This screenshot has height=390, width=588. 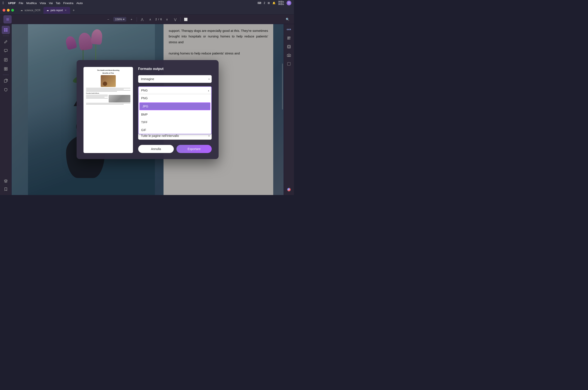 What do you see at coordinates (144, 122) in the screenshot?
I see `format-tiff-label: TIFF` at bounding box center [144, 122].